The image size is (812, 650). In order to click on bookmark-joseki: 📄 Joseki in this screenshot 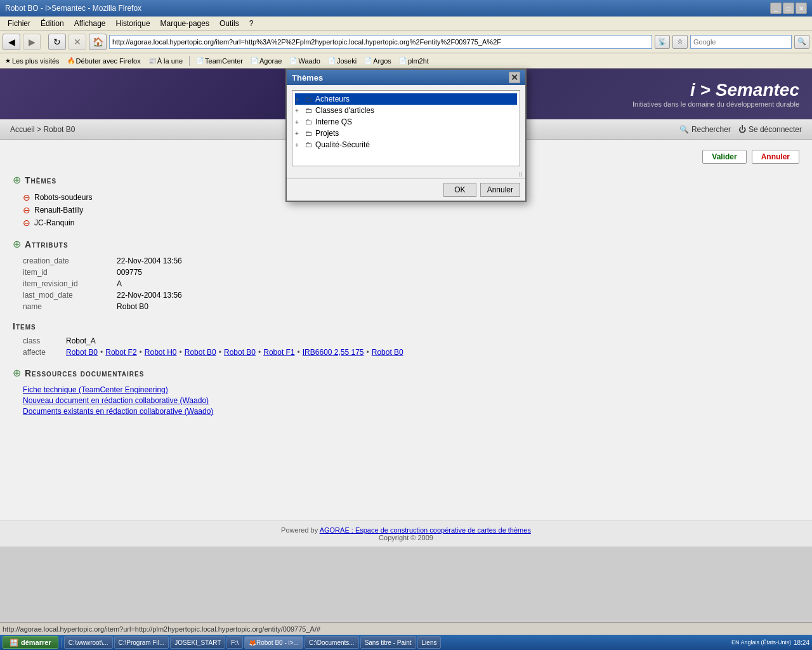, I will do `click(343, 61)`.